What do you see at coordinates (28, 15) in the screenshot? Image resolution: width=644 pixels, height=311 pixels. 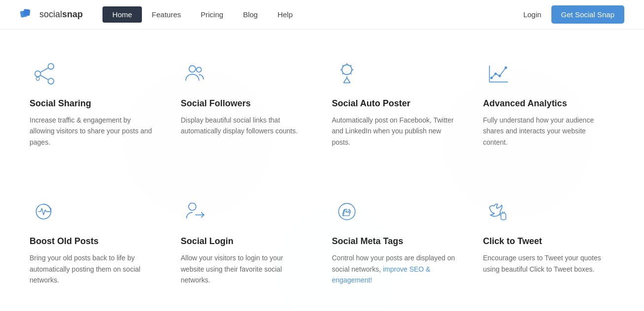 I see `logo-icon` at bounding box center [28, 15].